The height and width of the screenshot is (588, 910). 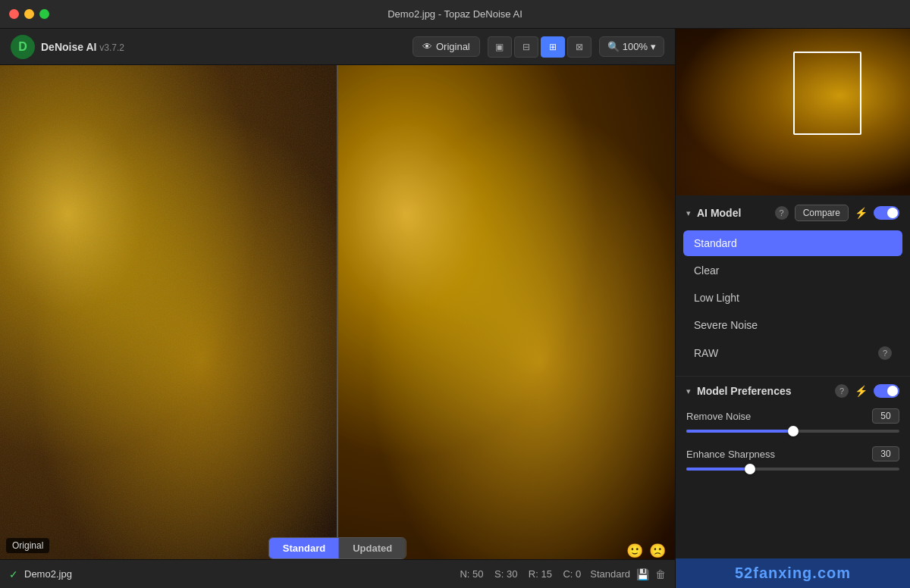 I want to click on app-name: DeNoise AI v3.7.2, so click(x=83, y=47).